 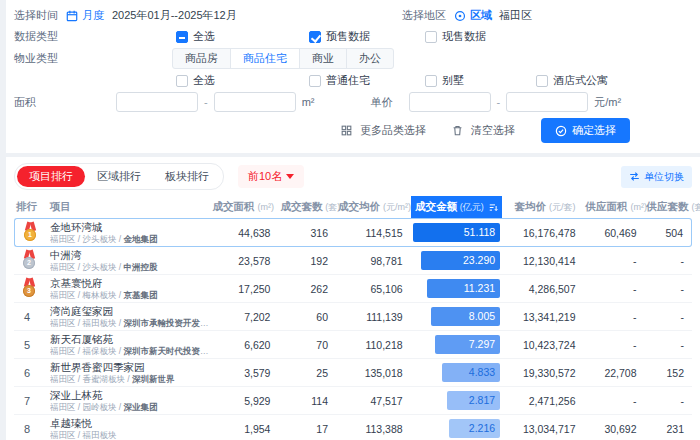 I want to click on table-row: 4 4 湾尚庭玺家园 福田区 / 福田板块 / 深圳市承翰投资开发集团有... …, so click(x=353, y=317).